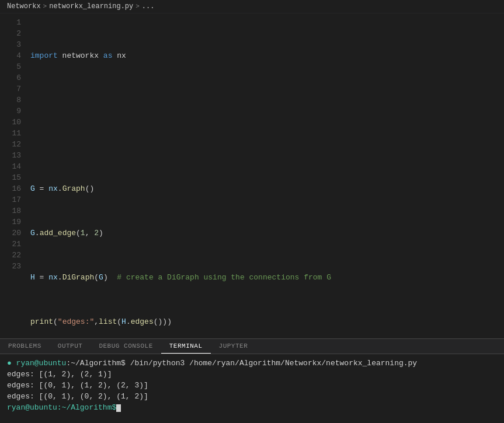  What do you see at coordinates (252, 397) in the screenshot?
I see `terminal-output-3: edges: [(0, 1), (0, 1), (1, 1)]` at bounding box center [252, 397].